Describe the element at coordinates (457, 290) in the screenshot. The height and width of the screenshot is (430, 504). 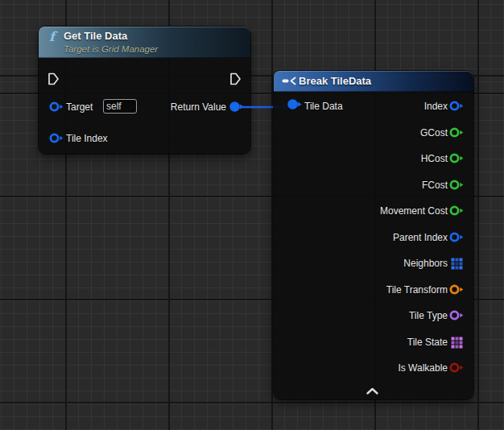
I see `tile-transform-pin` at that location.